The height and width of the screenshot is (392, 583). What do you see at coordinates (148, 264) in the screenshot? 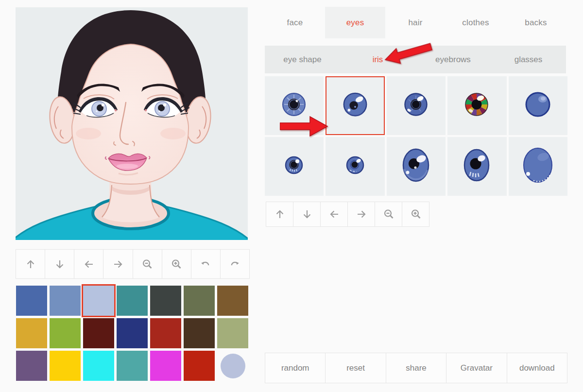
I see `zoom-out-button` at bounding box center [148, 264].